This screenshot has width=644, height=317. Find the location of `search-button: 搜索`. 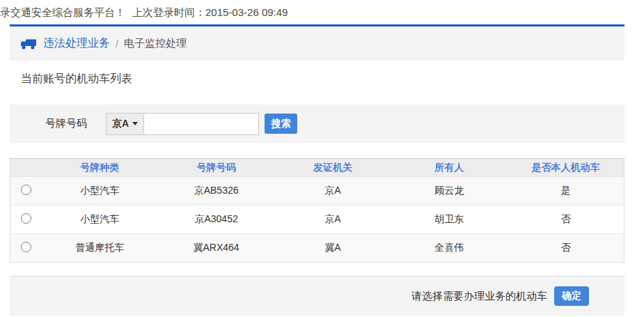

search-button: 搜索 is located at coordinates (281, 124).